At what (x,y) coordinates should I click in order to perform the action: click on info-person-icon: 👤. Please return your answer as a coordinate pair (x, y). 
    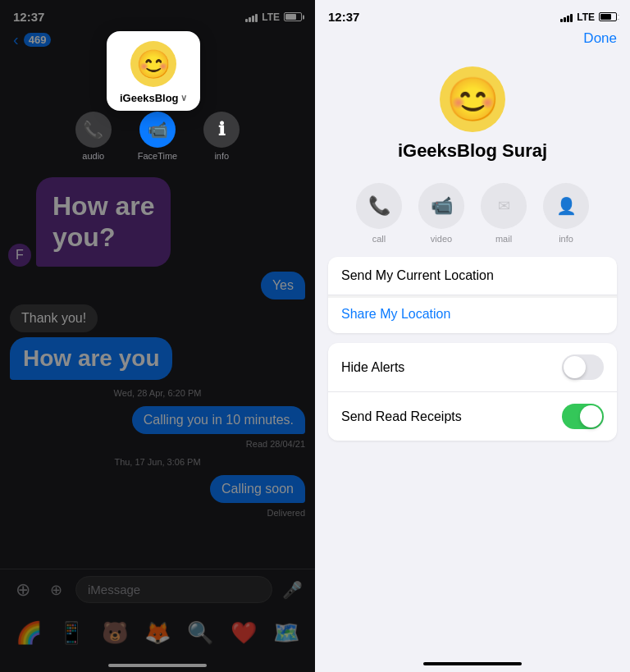
    Looking at the image, I should click on (566, 206).